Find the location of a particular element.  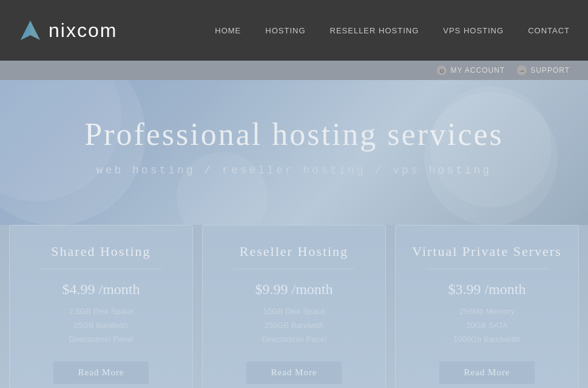

arrow-icon: → is located at coordinates (522, 70).